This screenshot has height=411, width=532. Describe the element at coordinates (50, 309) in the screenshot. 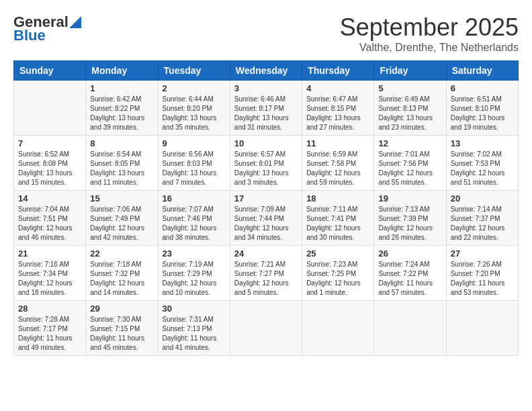

I see `day-number: 28` at that location.